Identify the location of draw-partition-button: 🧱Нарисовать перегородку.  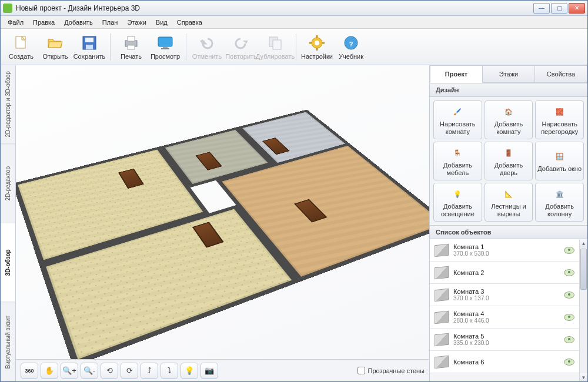
(560, 120).